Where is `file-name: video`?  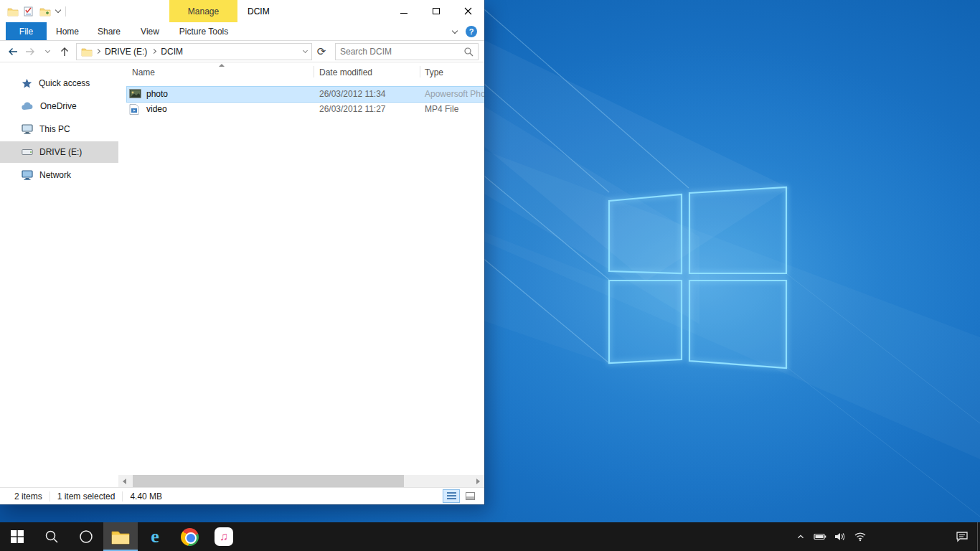 file-name: video is located at coordinates (156, 109).